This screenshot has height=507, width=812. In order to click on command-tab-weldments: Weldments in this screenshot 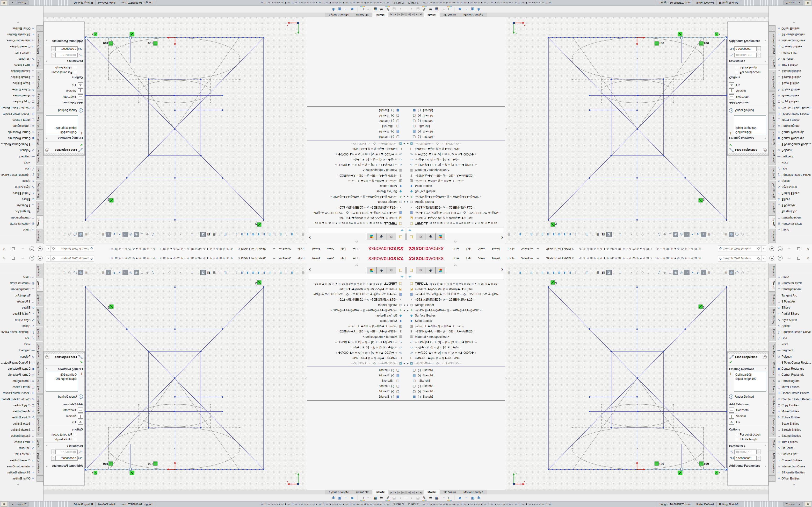, I will do `click(772, 369)`.